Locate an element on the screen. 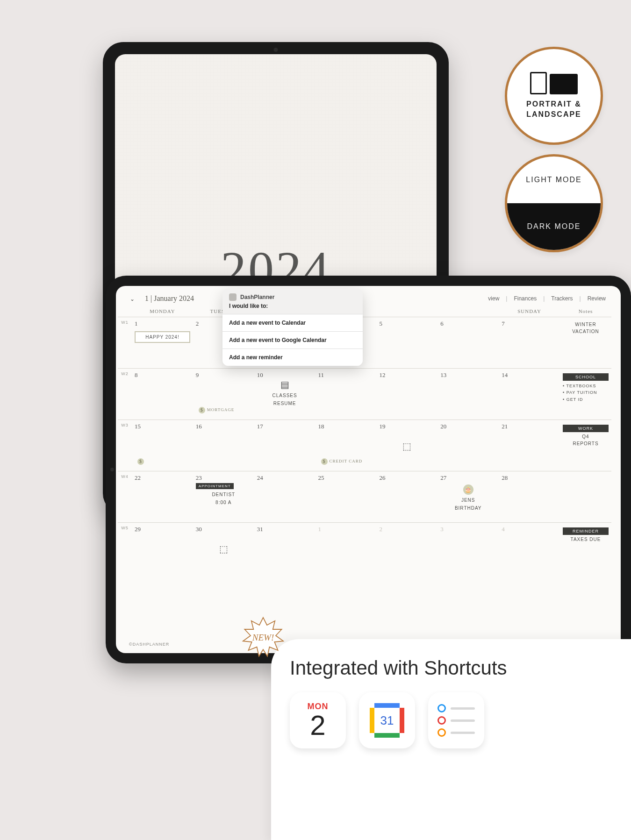 This screenshot has height=840, width=631. calendar-cell: 16 is located at coordinates (223, 446).